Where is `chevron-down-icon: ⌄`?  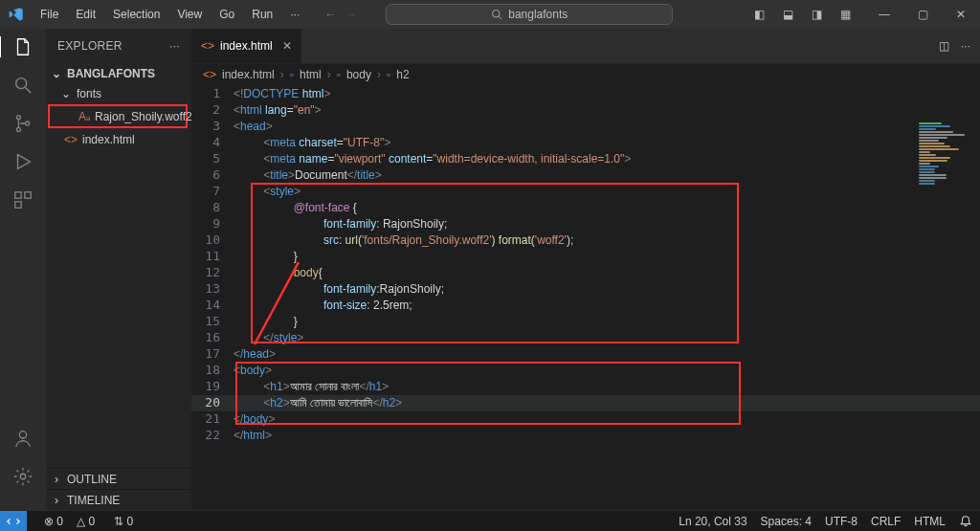
chevron-down-icon: ⌄ is located at coordinates (56, 74).